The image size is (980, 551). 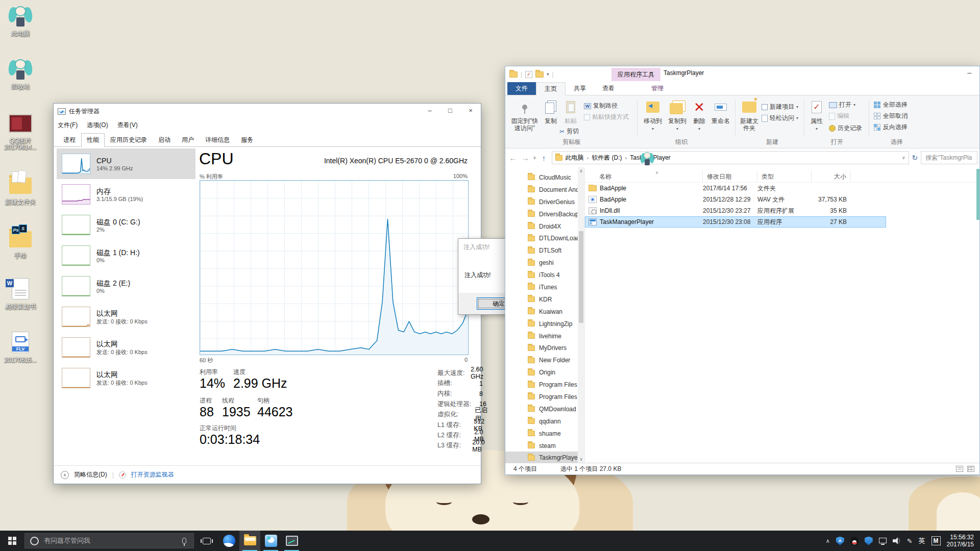 What do you see at coordinates (842, 105) in the screenshot?
I see `open-button: 打开 ▾` at bounding box center [842, 105].